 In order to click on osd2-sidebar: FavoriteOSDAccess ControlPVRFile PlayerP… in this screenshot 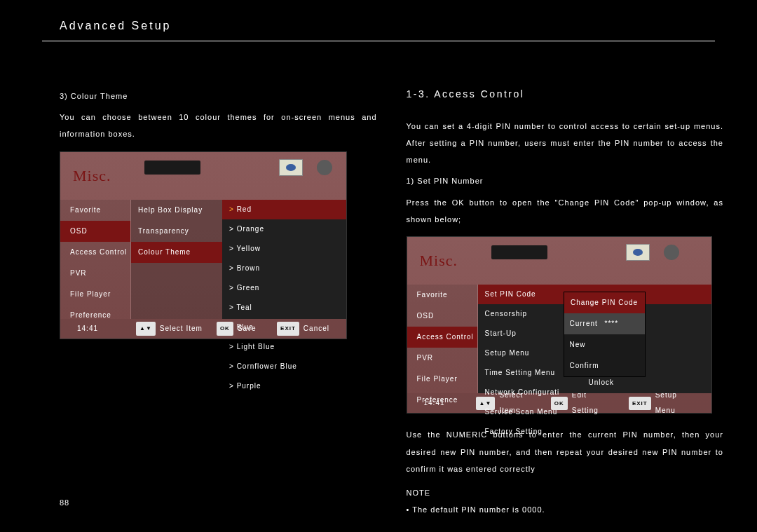, I will do `click(442, 339)`.